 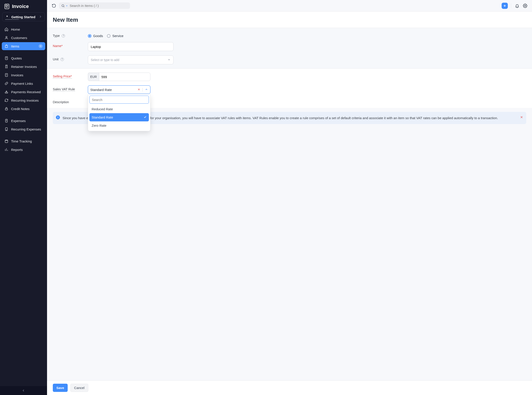 I want to click on vat-label: Sales VAT Rule, so click(x=64, y=89).